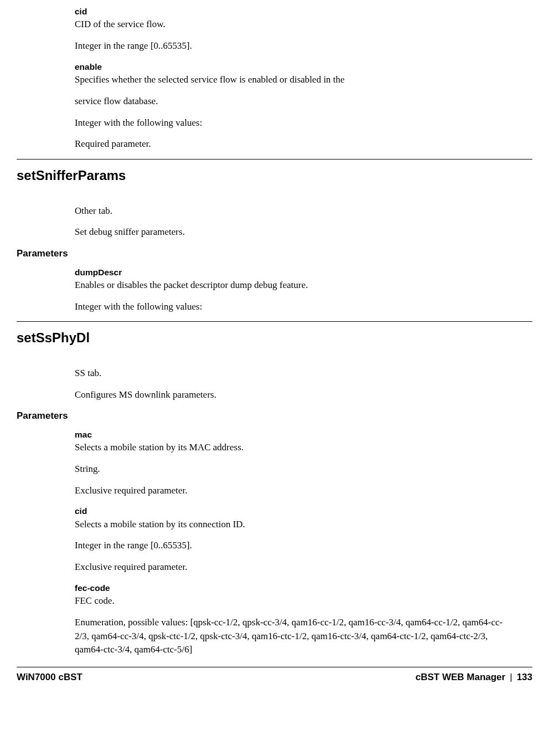 The image size is (549, 756). Describe the element at coordinates (291, 286) in the screenshot. I see `param-desc: Enables or disables the packet descripto…` at that location.